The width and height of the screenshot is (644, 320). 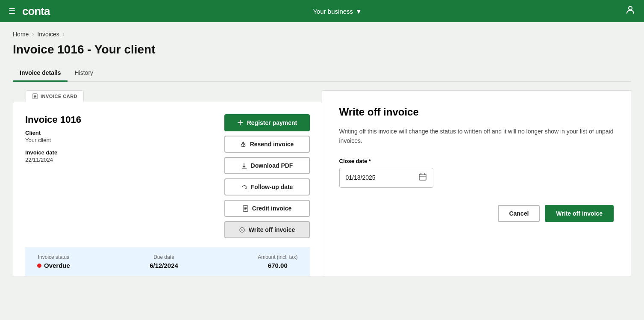 What do you see at coordinates (267, 187) in the screenshot?
I see `followup-date-button: Follow-up date` at bounding box center [267, 187].